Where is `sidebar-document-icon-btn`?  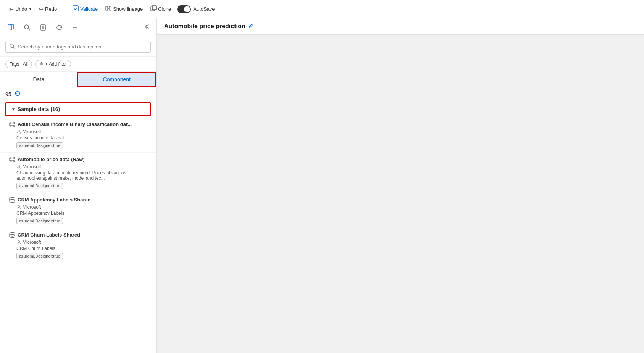 sidebar-document-icon-btn is located at coordinates (43, 27).